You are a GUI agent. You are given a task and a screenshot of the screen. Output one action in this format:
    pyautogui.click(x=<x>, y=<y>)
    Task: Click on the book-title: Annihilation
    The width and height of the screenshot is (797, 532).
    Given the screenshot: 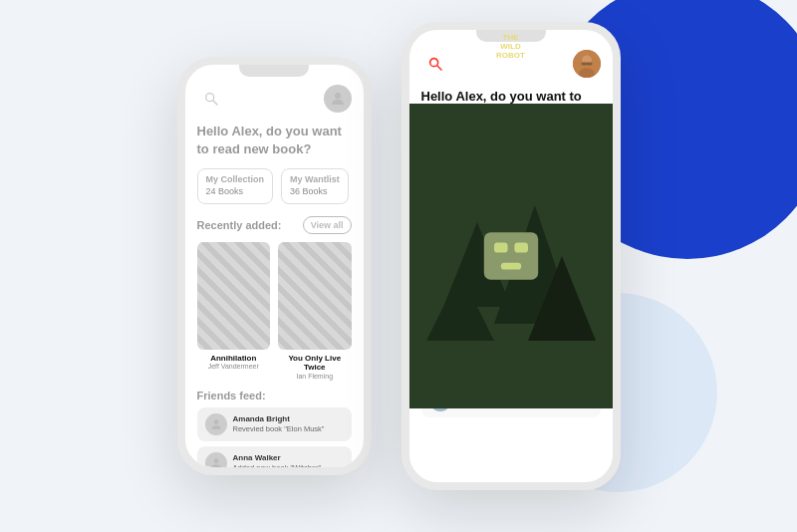 What is the action you would take?
    pyautogui.click(x=234, y=359)
    